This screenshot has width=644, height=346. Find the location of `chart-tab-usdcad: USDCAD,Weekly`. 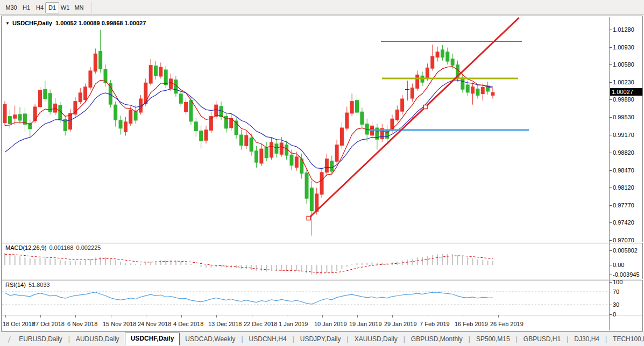

chart-tab-usdcad: USDCAD,Weekly is located at coordinates (210, 339).